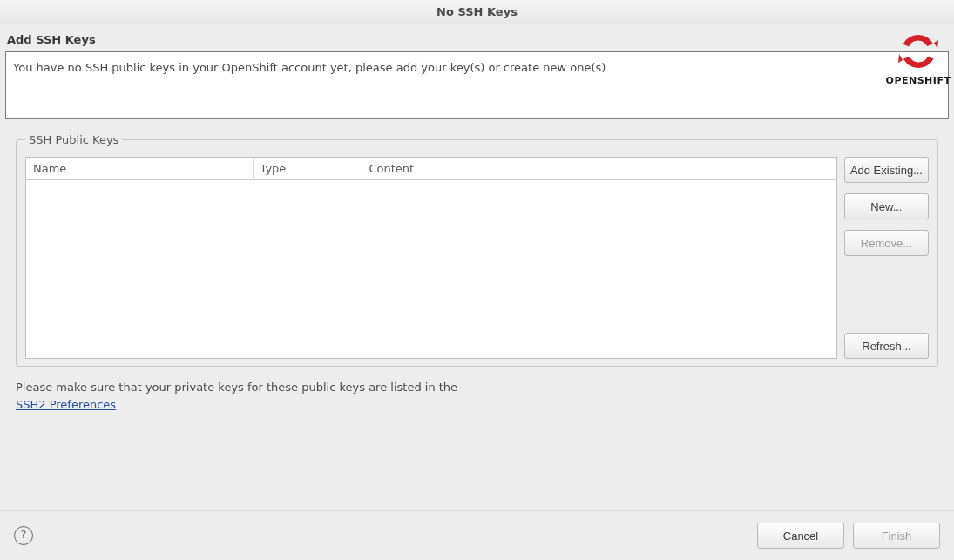  What do you see at coordinates (918, 51) in the screenshot?
I see `openshift-logo-icon` at bounding box center [918, 51].